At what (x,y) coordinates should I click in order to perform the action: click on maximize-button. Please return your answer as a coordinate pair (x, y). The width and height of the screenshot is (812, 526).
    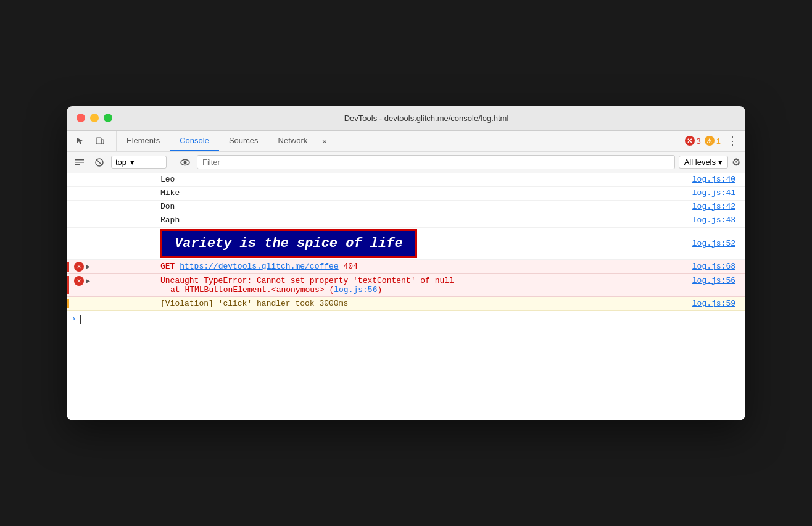
    Looking at the image, I should click on (108, 118).